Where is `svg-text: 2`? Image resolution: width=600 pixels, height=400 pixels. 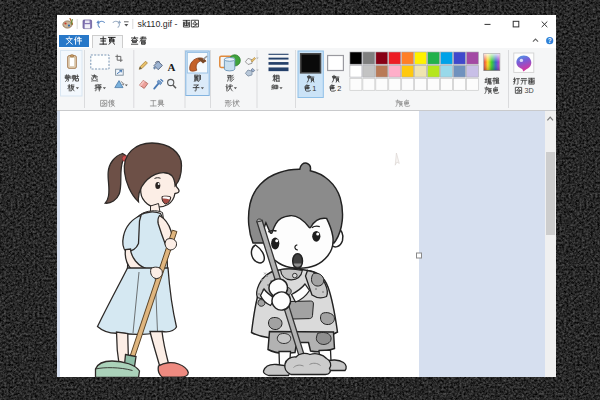 svg-text: 2 is located at coordinates (339, 88).